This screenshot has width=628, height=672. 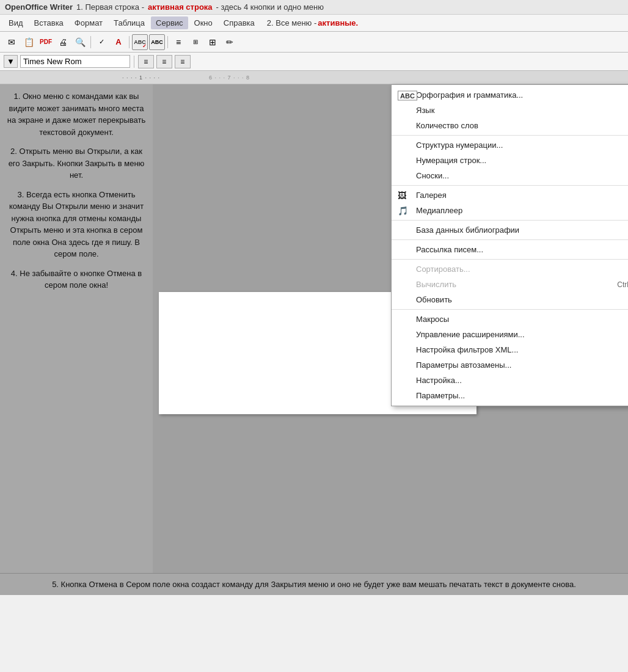 What do you see at coordinates (623, 285) in the screenshot?
I see `calc-shortcut: Ctrl++` at bounding box center [623, 285].